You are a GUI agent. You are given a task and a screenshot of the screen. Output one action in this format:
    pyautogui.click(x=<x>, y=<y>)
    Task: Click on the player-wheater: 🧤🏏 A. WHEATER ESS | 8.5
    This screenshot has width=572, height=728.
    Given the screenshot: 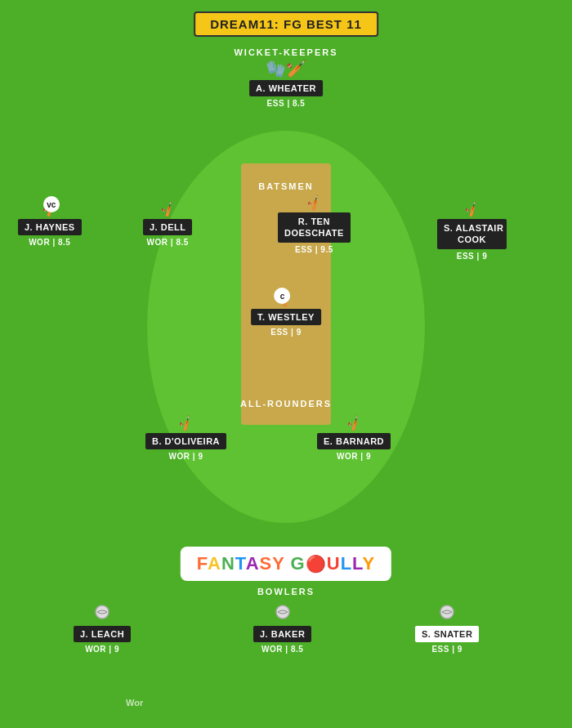 What is the action you would take?
    pyautogui.click(x=286, y=83)
    